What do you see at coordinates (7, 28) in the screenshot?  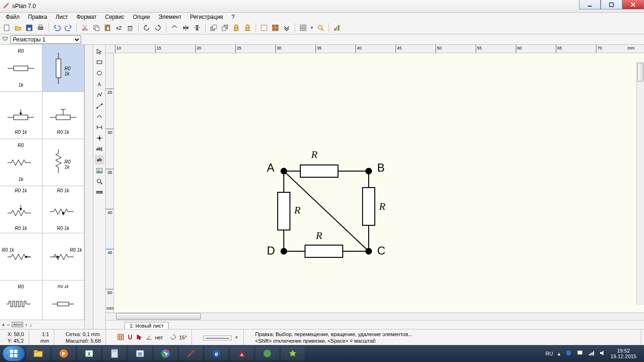 I see `new-icon` at bounding box center [7, 28].